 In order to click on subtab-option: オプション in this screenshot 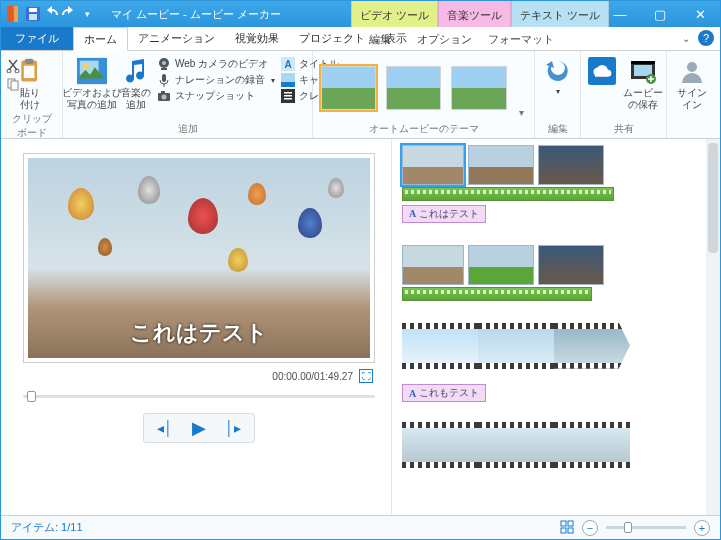, I will do `click(444, 39)`.